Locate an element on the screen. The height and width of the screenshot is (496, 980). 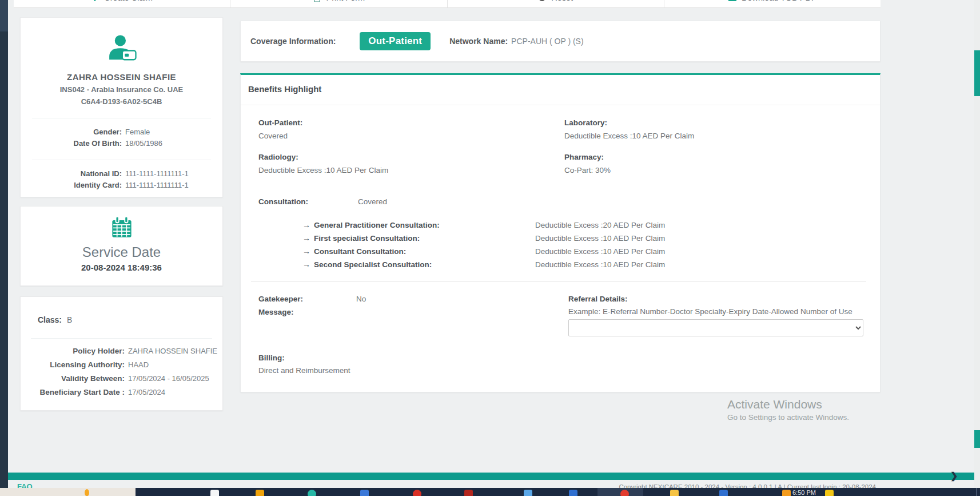
collapsed-sidebar is located at coordinates (4, 244).